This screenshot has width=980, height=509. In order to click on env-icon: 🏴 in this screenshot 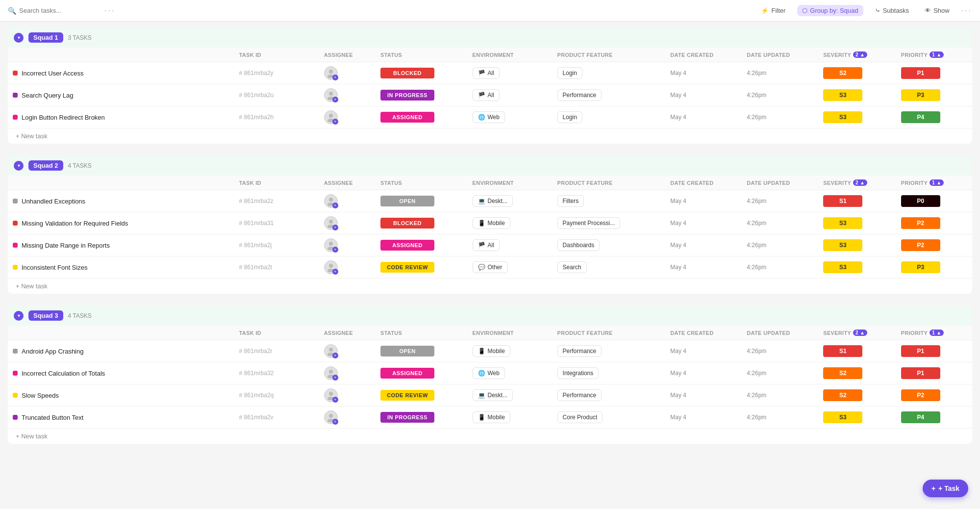, I will do `click(481, 73)`.